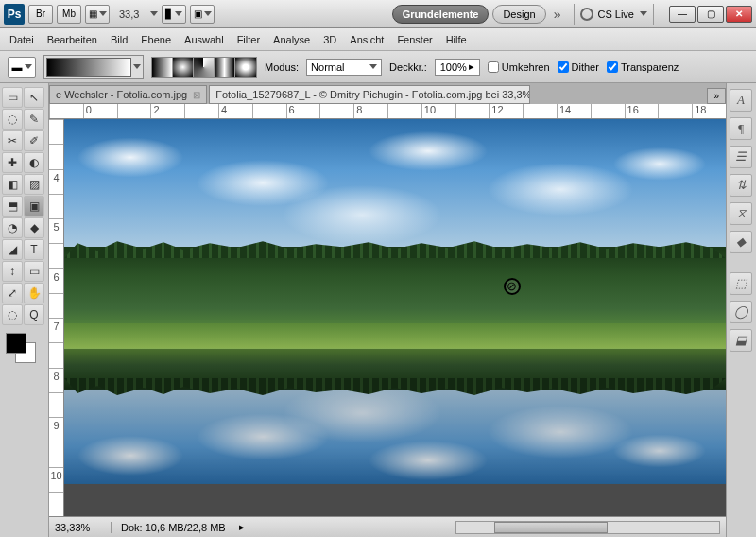 The image size is (756, 537). I want to click on tool-17: ▭, so click(34, 271).